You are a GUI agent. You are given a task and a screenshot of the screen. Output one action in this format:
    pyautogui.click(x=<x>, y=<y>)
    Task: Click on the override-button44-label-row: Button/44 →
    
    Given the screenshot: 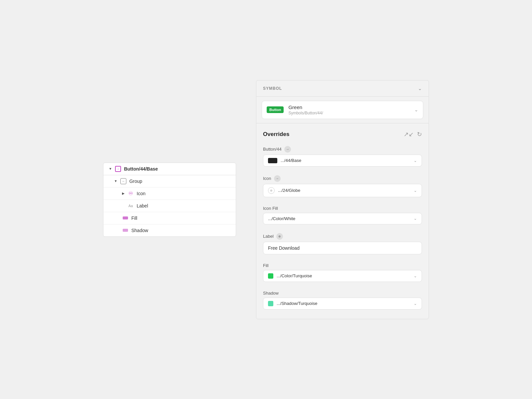 What is the action you would take?
    pyautogui.click(x=342, y=149)
    